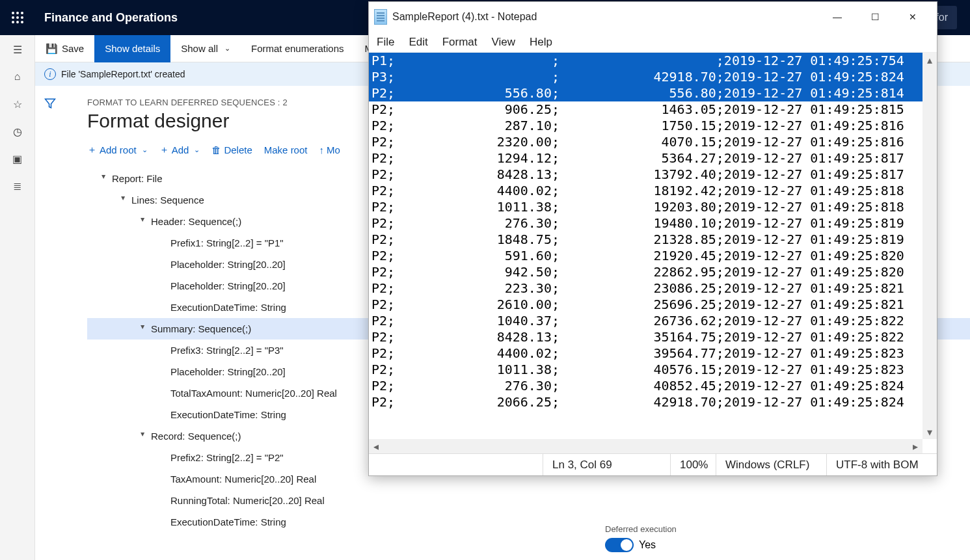 The width and height of the screenshot is (970, 560). I want to click on filter-icon, so click(50, 323).